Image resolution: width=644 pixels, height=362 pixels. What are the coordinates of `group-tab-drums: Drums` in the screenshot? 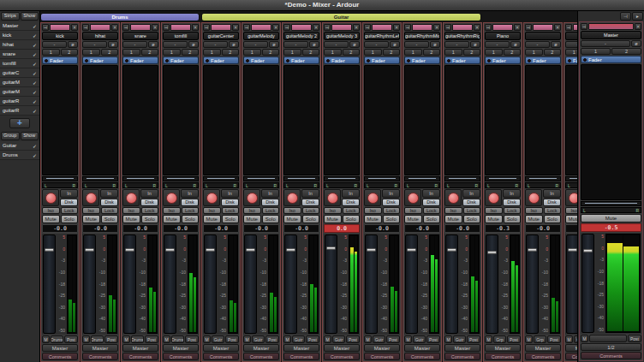 It's located at (120, 17).